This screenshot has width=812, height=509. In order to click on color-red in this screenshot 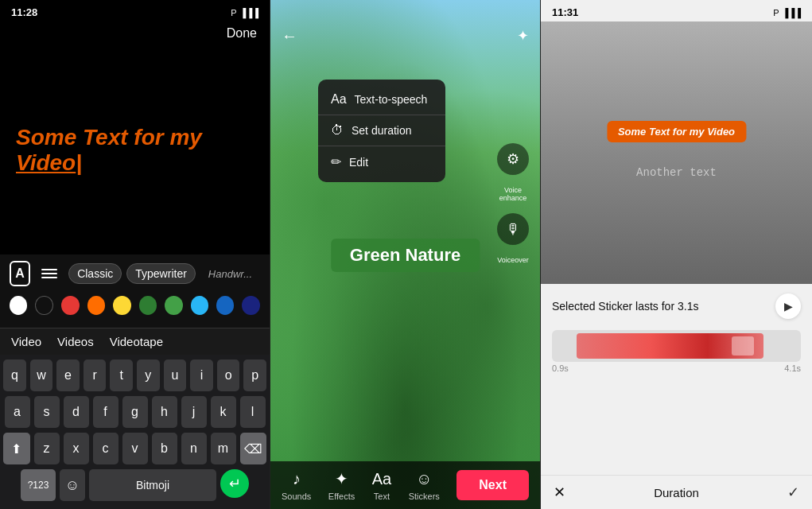, I will do `click(70, 305)`.